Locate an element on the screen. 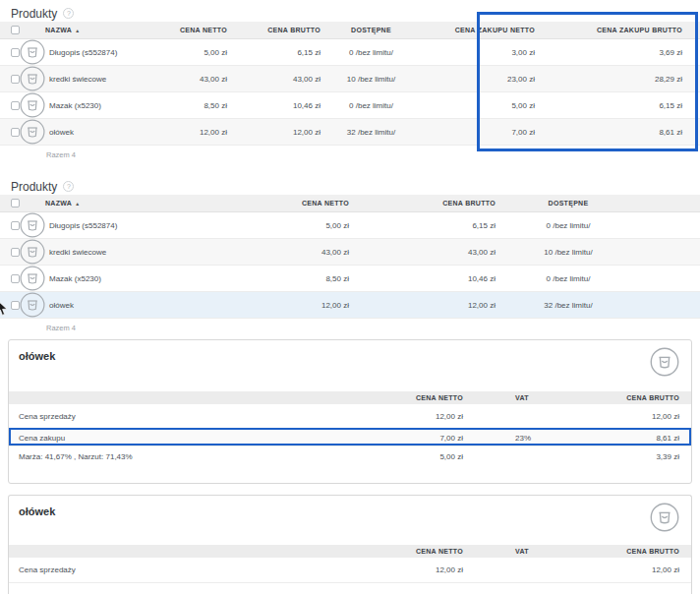 The height and width of the screenshot is (594, 700). cell-cena-zakupu-brutto: 28,29 zł is located at coordinates (620, 79).